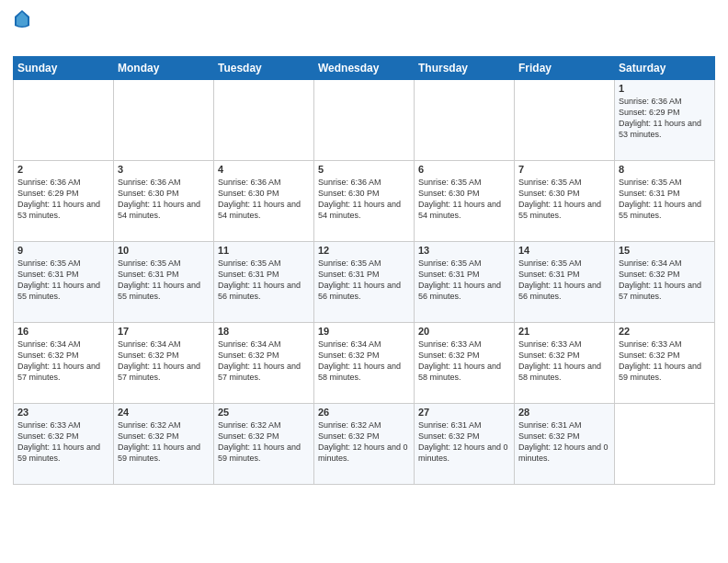 Image resolution: width=728 pixels, height=563 pixels. Describe the element at coordinates (164, 331) in the screenshot. I see `day-number: 17` at that location.